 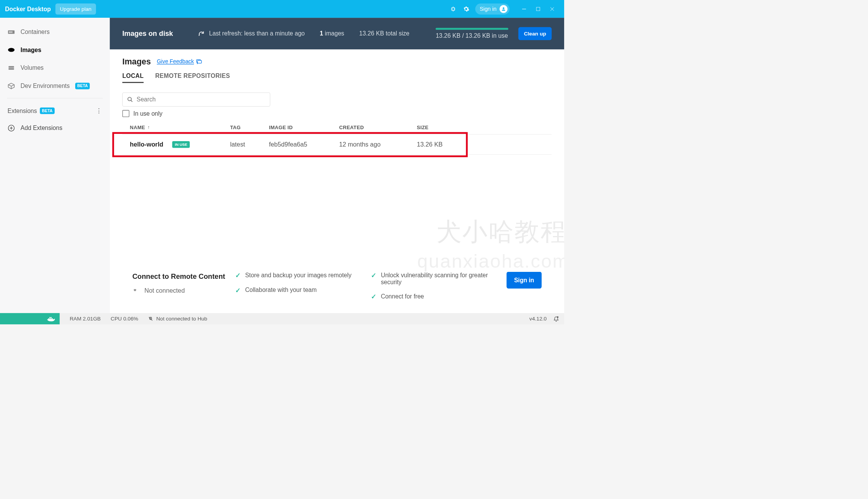 What do you see at coordinates (133, 78) in the screenshot?
I see `tab-local: LOCAL` at bounding box center [133, 78].